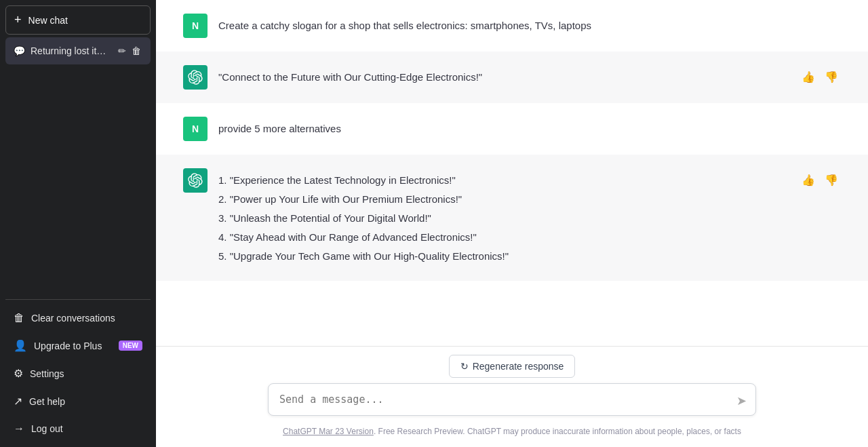 This screenshot has width=868, height=447. Describe the element at coordinates (557, 431) in the screenshot. I see `footer-suffix: . Free Research Preview. ChatGPT may pro…` at that location.